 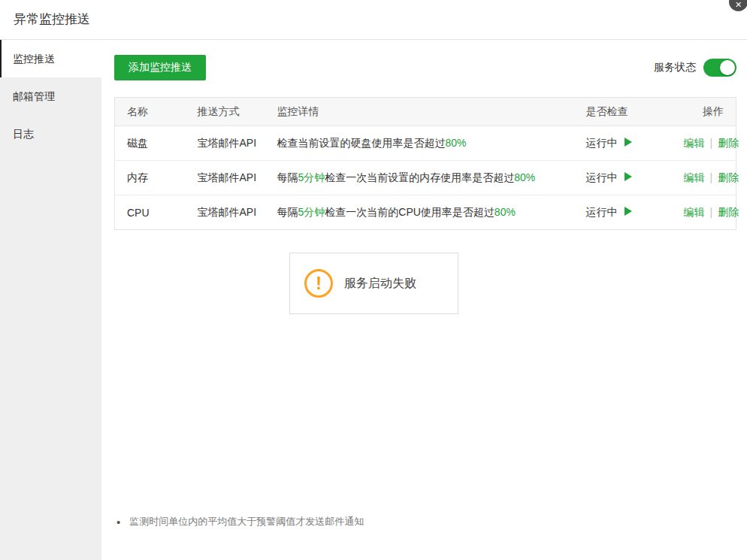 What do you see at coordinates (361, 143) in the screenshot?
I see `detail-text: 检查当前设置的硬盘使用率是否超过` at bounding box center [361, 143].